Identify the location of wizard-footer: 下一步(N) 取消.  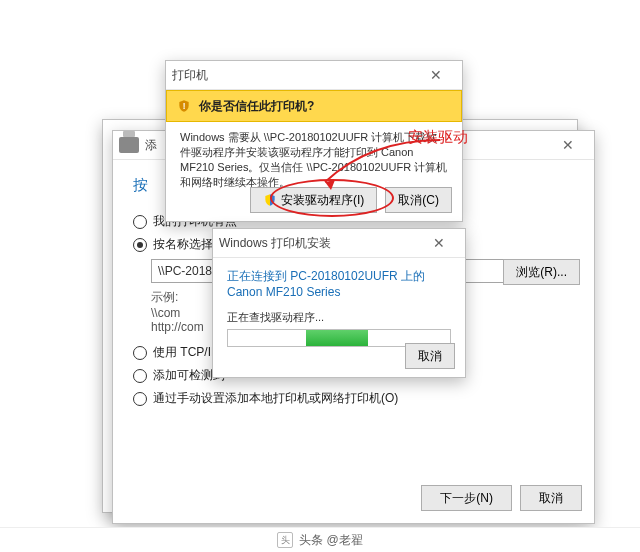
(502, 498).